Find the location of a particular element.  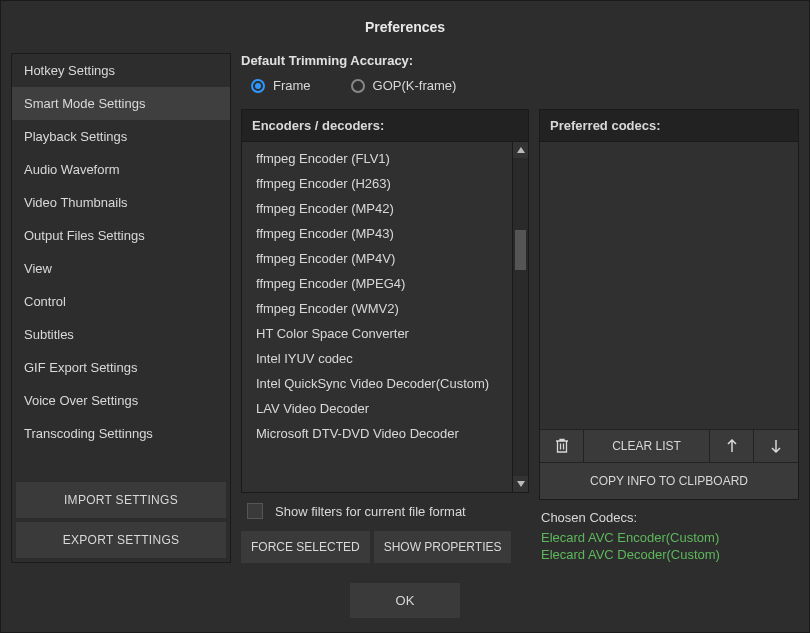

encoder-item: Intel IYUV codec is located at coordinates (377, 358).